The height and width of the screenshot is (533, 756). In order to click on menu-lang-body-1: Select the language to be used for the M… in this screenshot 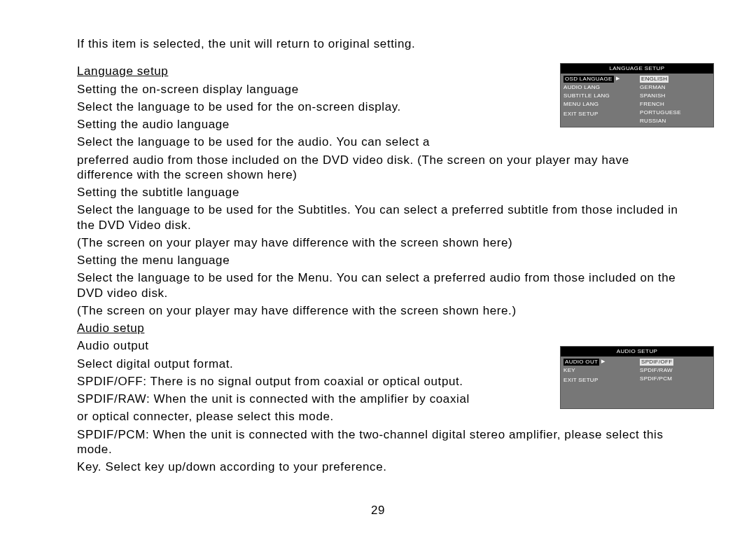, I will do `click(378, 286)`.